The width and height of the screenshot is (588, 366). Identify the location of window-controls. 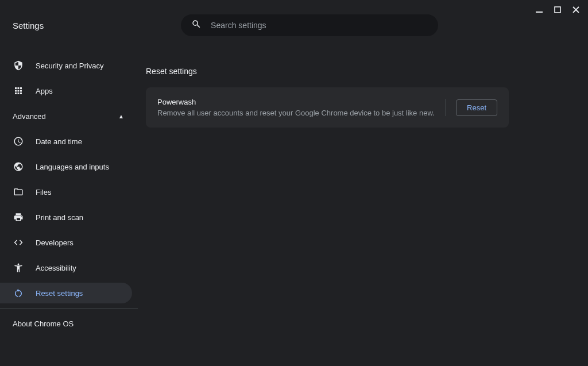
(558, 10).